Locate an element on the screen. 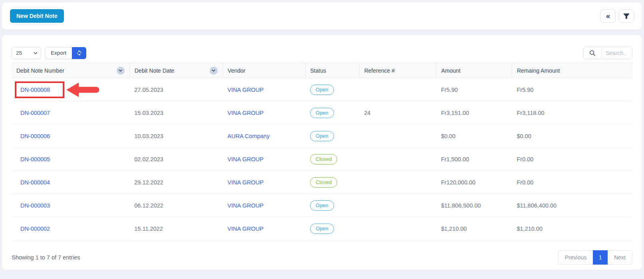 This screenshot has height=279, width=644. debit-note-link: DN-000005 is located at coordinates (35, 159).